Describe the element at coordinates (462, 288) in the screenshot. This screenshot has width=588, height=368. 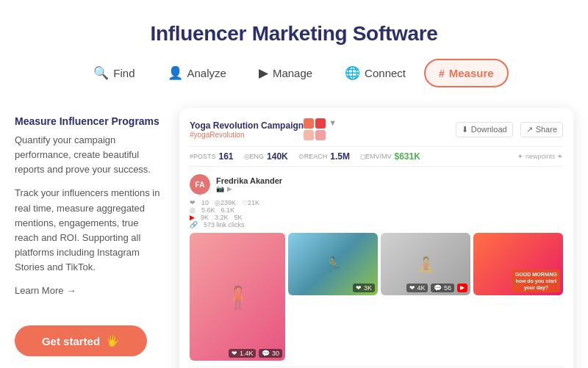
I see `youtube-badge: ▶` at that location.